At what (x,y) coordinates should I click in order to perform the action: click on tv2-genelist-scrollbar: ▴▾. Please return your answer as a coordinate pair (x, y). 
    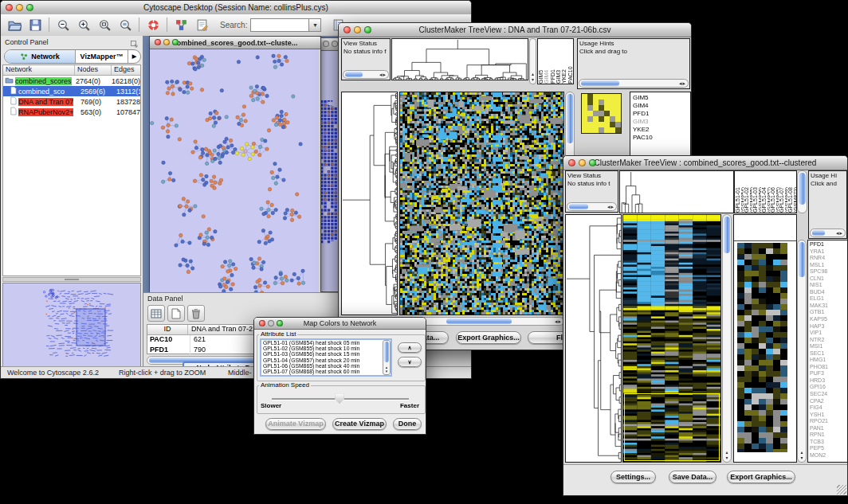
    Looking at the image, I should click on (802, 351).